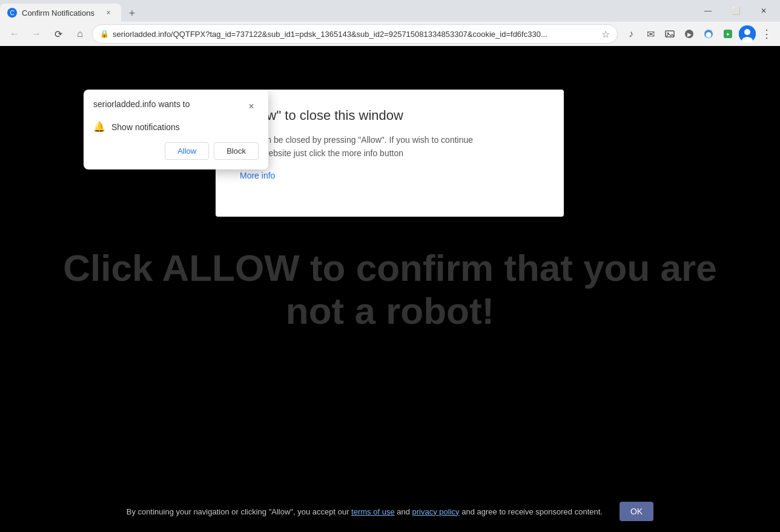 This screenshot has height=532, width=780. Describe the element at coordinates (737, 11) in the screenshot. I see `window-controls: — ⬜ ✕` at that location.